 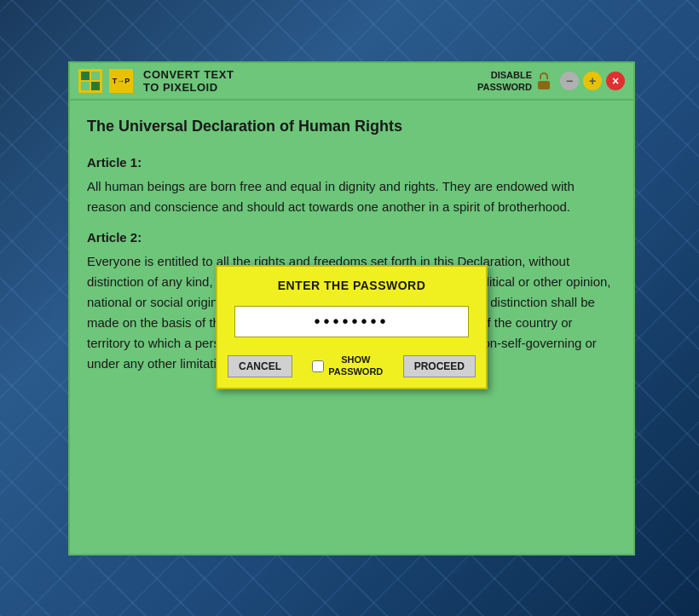 What do you see at coordinates (351, 82) in the screenshot?
I see `title-bar: T→P CONVERT TEXT TO PIXELOID DISABLE PAS…` at bounding box center [351, 82].